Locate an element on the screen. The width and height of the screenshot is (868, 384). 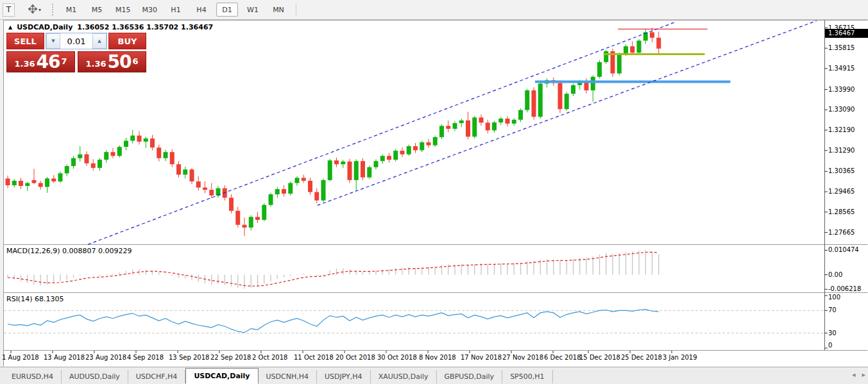
one-click-trading-panel: SELL ▼ 0.01 ▲ BUY 1.36 46 7 1.36 50 6 is located at coordinates (76, 53).